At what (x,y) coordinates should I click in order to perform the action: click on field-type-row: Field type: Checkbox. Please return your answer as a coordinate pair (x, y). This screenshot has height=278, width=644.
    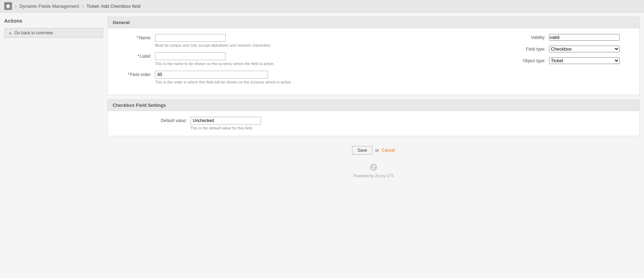
    Looking at the image, I should click on (572, 49).